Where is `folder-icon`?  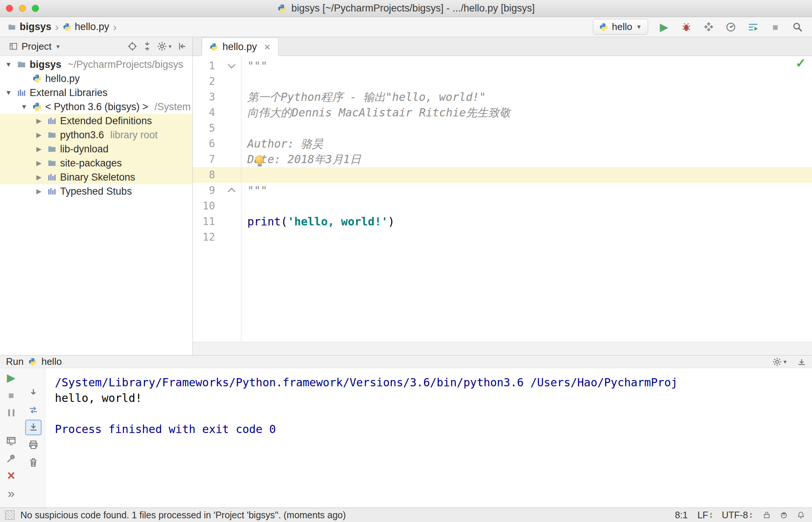 folder-icon is located at coordinates (52, 135).